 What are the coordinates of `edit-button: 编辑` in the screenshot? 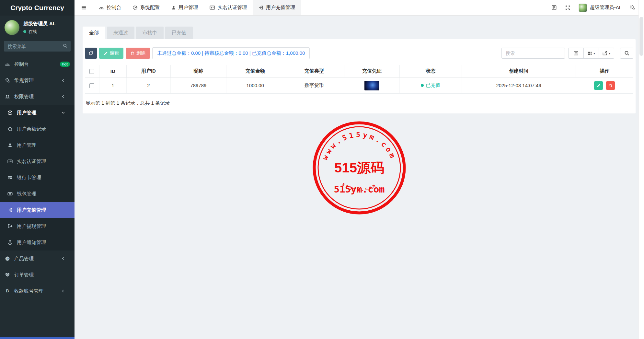 It's located at (111, 53).